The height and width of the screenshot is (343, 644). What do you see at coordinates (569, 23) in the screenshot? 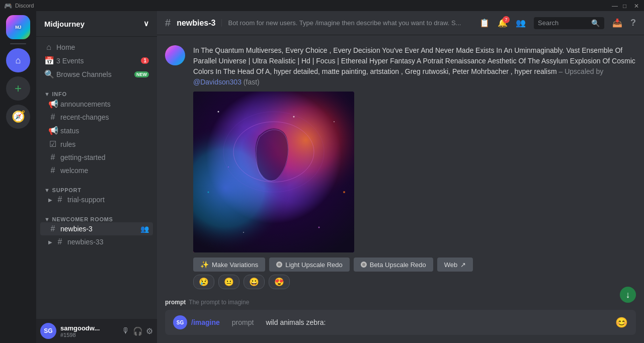
I see `search-bar: 🔍` at bounding box center [569, 23].